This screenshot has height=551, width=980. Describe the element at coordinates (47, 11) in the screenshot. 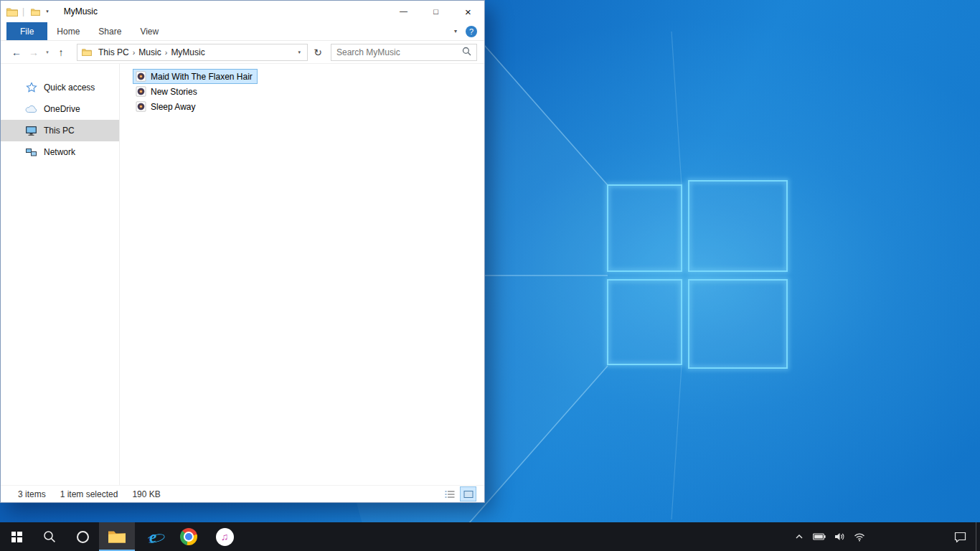

I see `qat-dropdown-icon: ▾` at that location.